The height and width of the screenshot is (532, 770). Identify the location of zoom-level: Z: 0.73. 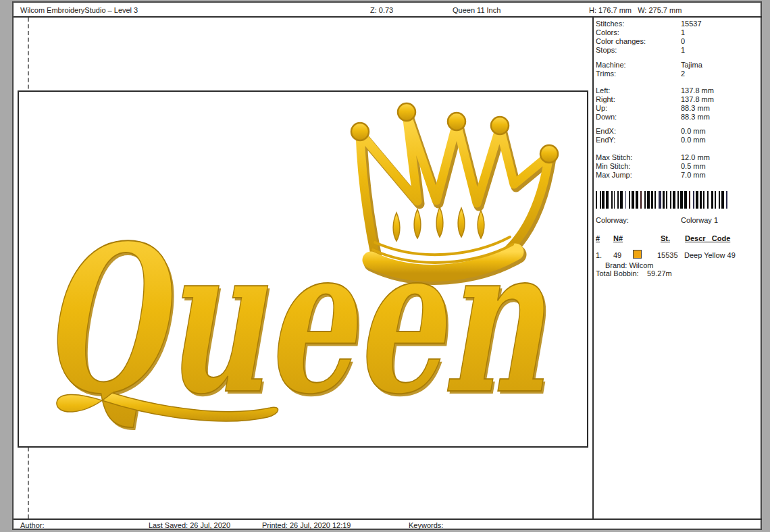
(382, 10).